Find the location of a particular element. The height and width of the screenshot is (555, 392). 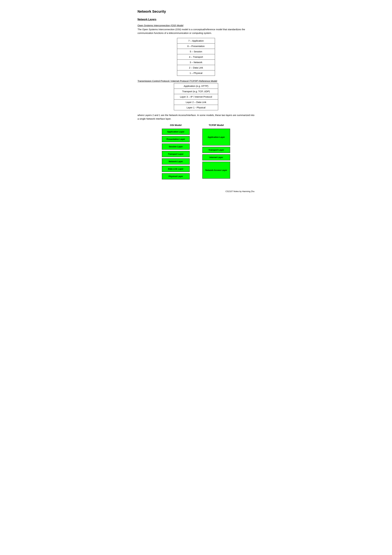

osi-layer-cell: 6 – Presentation is located at coordinates (196, 46).